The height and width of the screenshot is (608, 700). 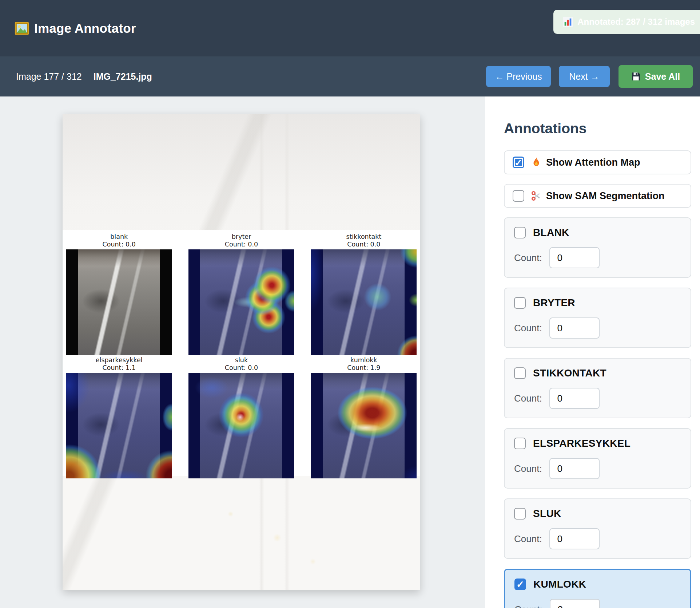 What do you see at coordinates (597, 162) in the screenshot?
I see `toggle-show-attention-map: Show Attention Map` at bounding box center [597, 162].